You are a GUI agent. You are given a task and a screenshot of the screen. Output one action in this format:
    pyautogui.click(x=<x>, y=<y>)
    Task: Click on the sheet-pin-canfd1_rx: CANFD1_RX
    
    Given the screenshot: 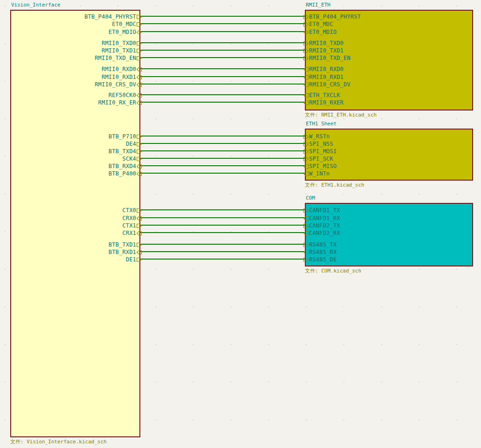 What is the action you would take?
    pyautogui.click(x=322, y=218)
    